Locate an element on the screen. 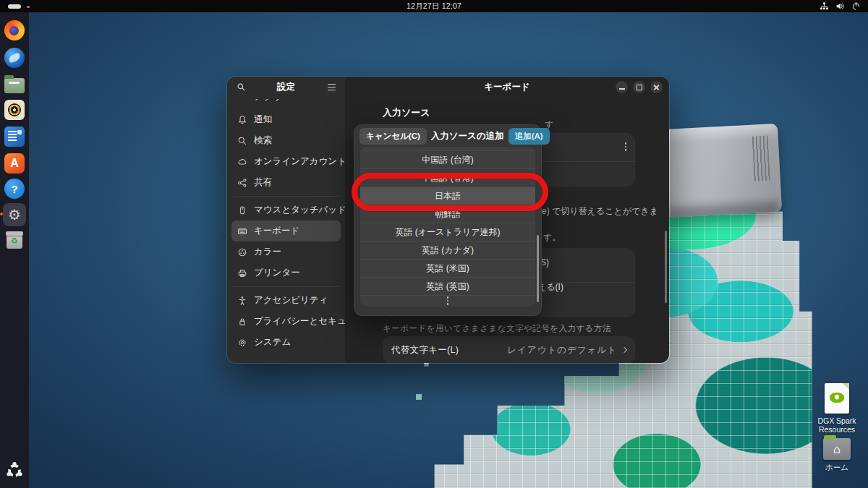 The image size is (868, 488). app-center-icon is located at coordinates (14, 163).